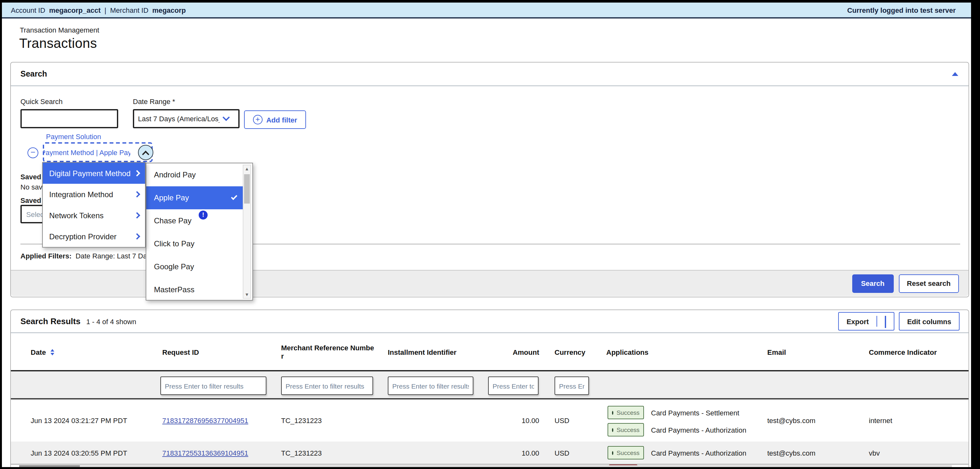 The image size is (980, 469). Describe the element at coordinates (213, 386) in the screenshot. I see `filter-input-request-id` at that location.